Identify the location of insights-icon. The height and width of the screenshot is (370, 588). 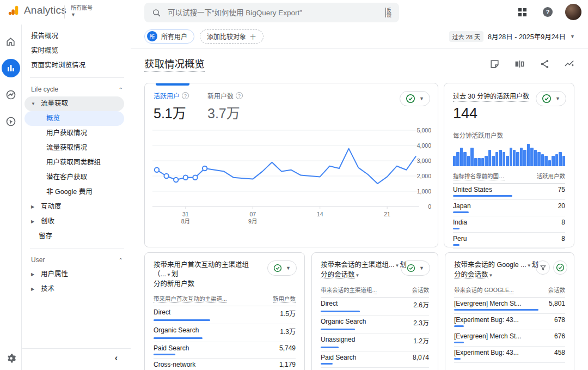
(569, 64).